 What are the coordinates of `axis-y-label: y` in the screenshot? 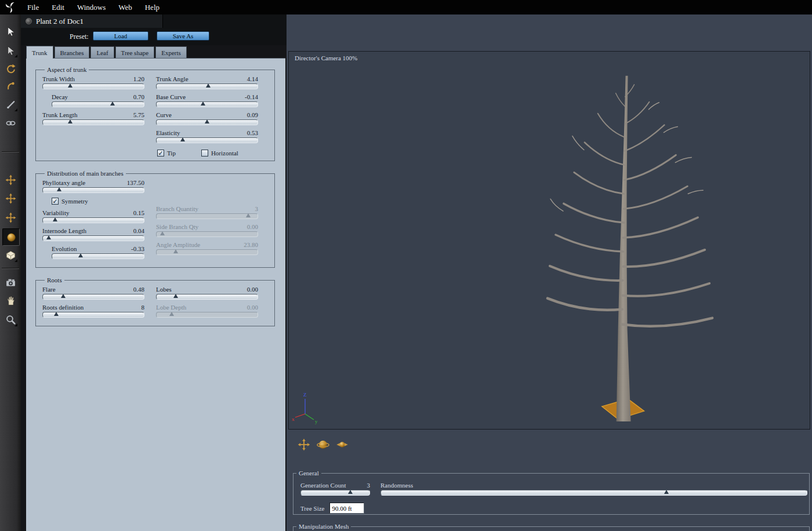 It's located at (317, 421).